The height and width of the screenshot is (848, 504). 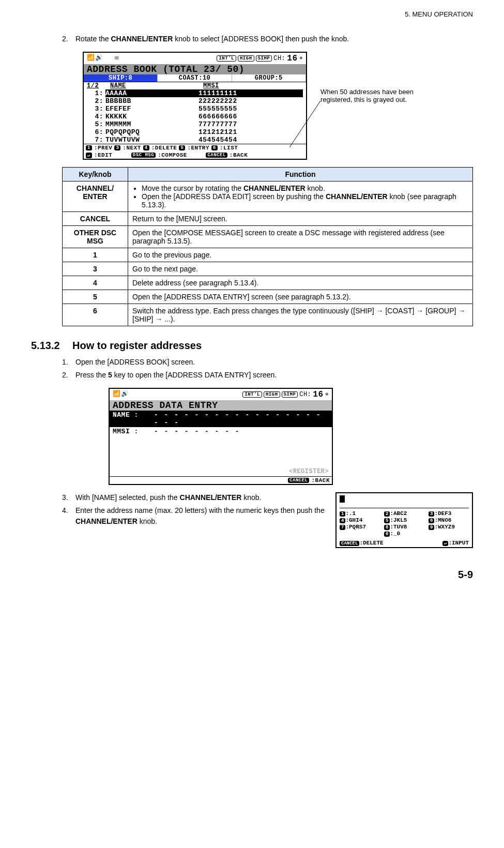 What do you see at coordinates (221, 431) in the screenshot?
I see `entry-row: MMSI :- - - - - - - - -` at bounding box center [221, 431].